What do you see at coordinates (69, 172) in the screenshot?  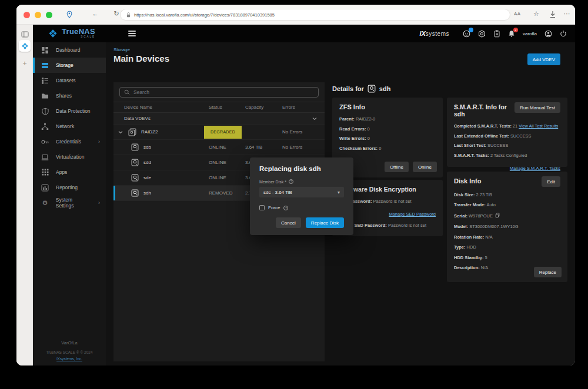 I see `sidebar-item-apps: Apps` at bounding box center [69, 172].